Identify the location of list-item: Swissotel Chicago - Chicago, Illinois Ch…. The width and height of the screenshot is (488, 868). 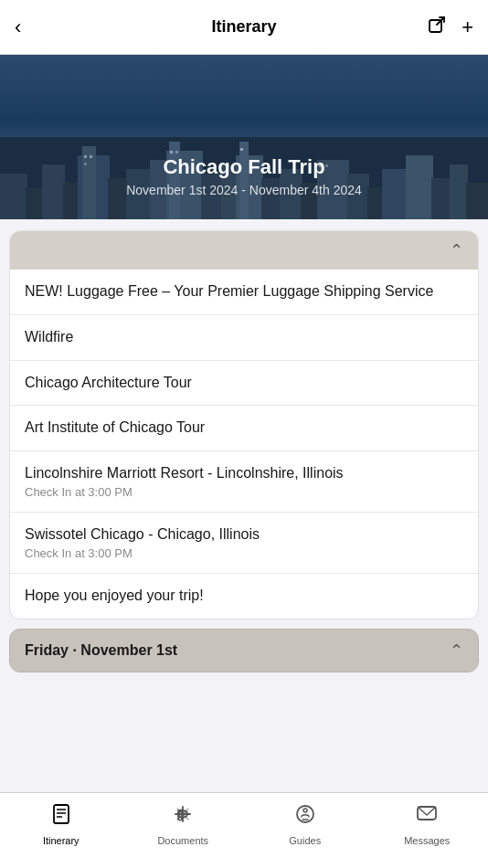
(244, 543).